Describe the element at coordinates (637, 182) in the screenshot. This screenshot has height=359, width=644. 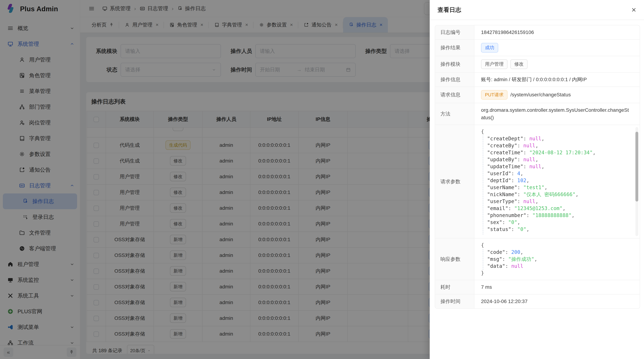
I see `scrollbar` at that location.